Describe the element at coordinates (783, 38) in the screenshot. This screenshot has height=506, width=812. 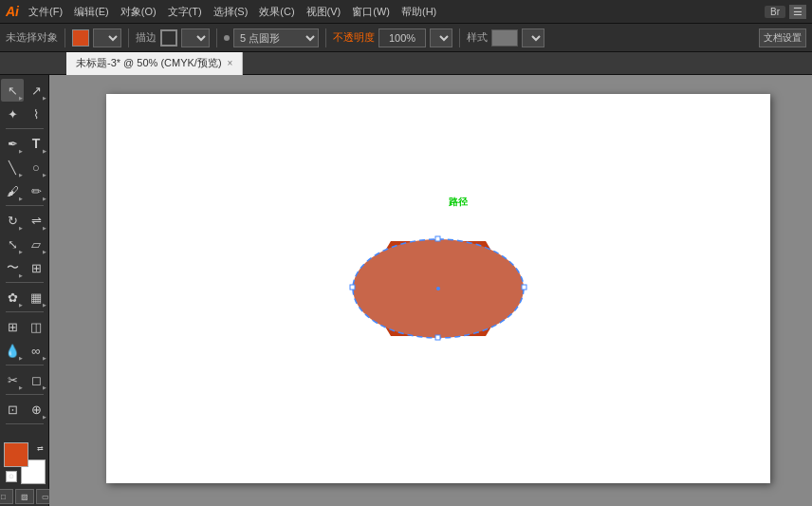
I see `doc-setup-button: 文档设置` at that location.